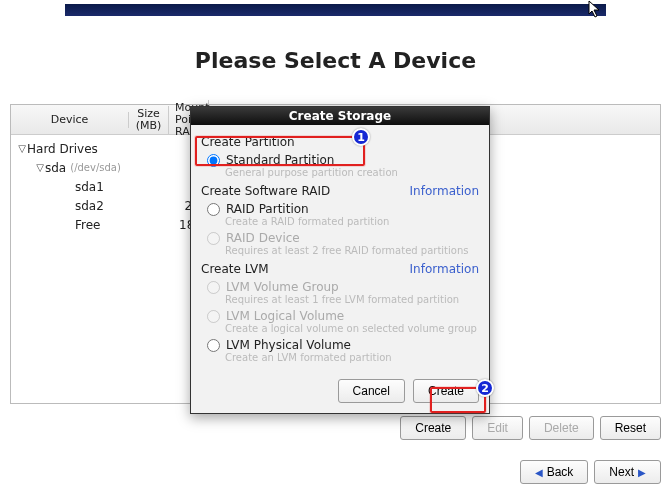  I want to click on opt-raid-dev-desc: Requires at least 2 free RAID formated p…, so click(352, 250).